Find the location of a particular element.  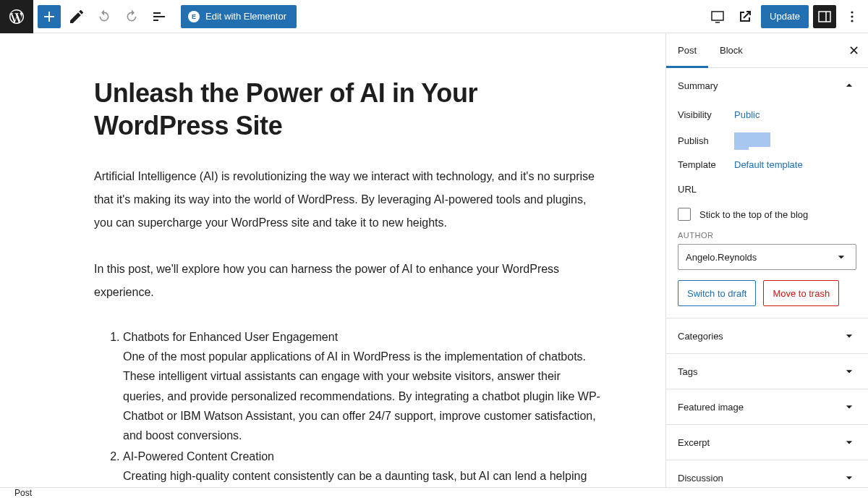

redo-button is located at coordinates (132, 17).